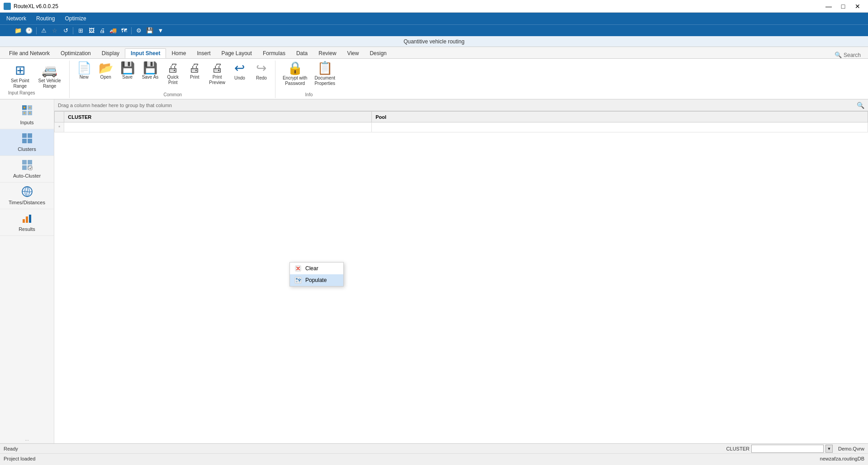  I want to click on close-button: ✕, so click(858, 6).